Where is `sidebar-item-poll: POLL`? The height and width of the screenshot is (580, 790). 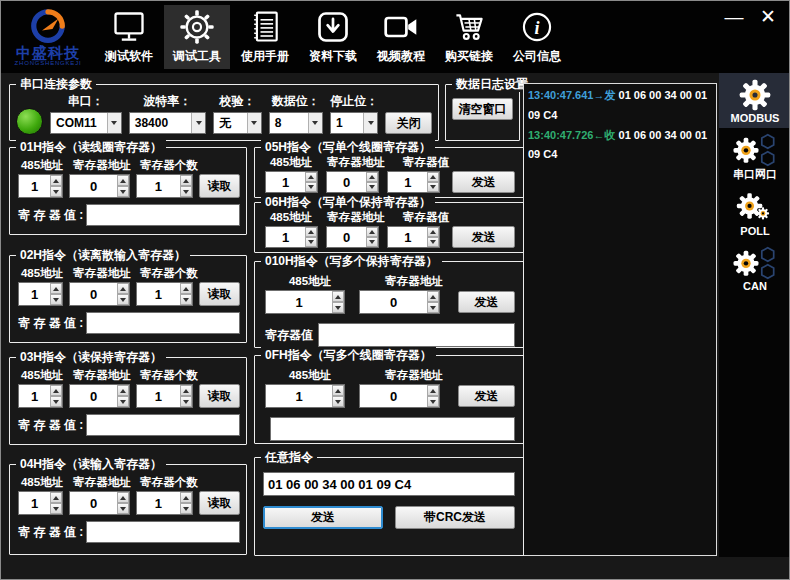 sidebar-item-poll: POLL is located at coordinates (754, 214).